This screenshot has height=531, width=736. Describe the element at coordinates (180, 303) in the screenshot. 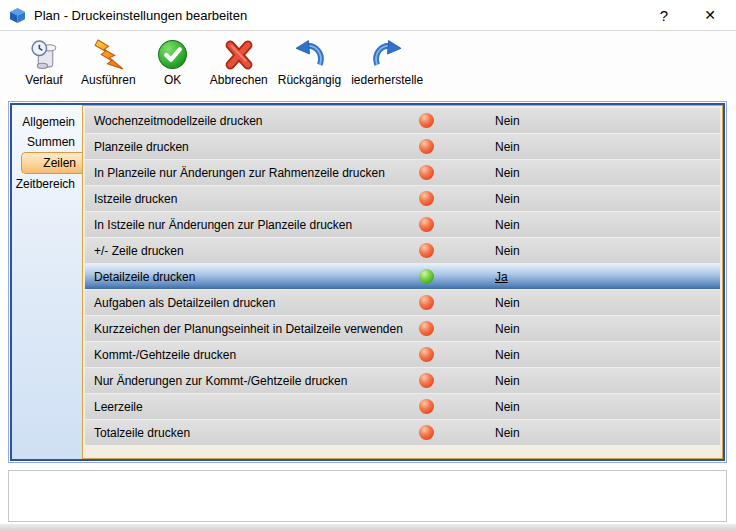

I see `row-label: Aufgaben als Detailzeilen drucken` at that location.